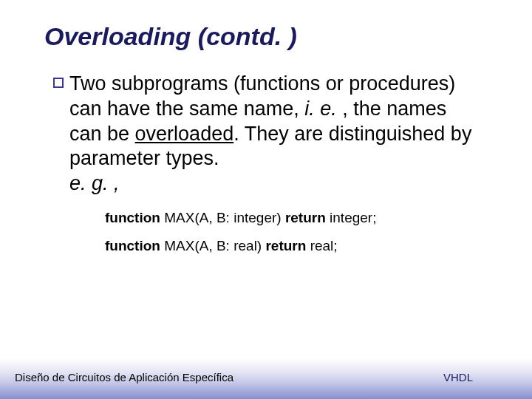 The image size is (532, 399). Describe the element at coordinates (95, 183) in the screenshot. I see `text-eg: e. g. ,` at that location.